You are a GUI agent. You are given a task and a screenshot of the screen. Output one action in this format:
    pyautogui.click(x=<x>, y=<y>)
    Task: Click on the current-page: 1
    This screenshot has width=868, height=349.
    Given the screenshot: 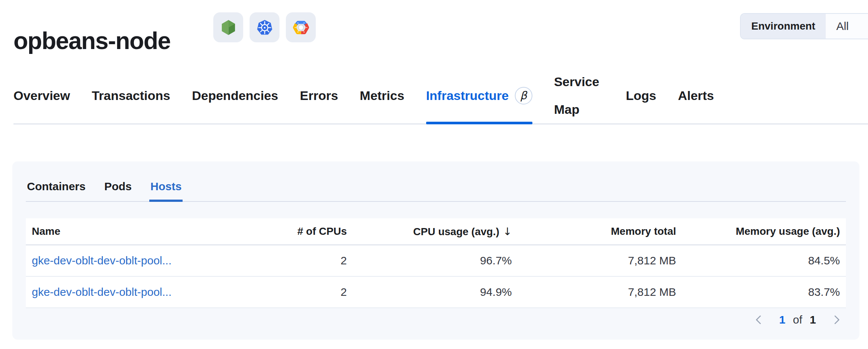 What is the action you would take?
    pyautogui.click(x=783, y=320)
    